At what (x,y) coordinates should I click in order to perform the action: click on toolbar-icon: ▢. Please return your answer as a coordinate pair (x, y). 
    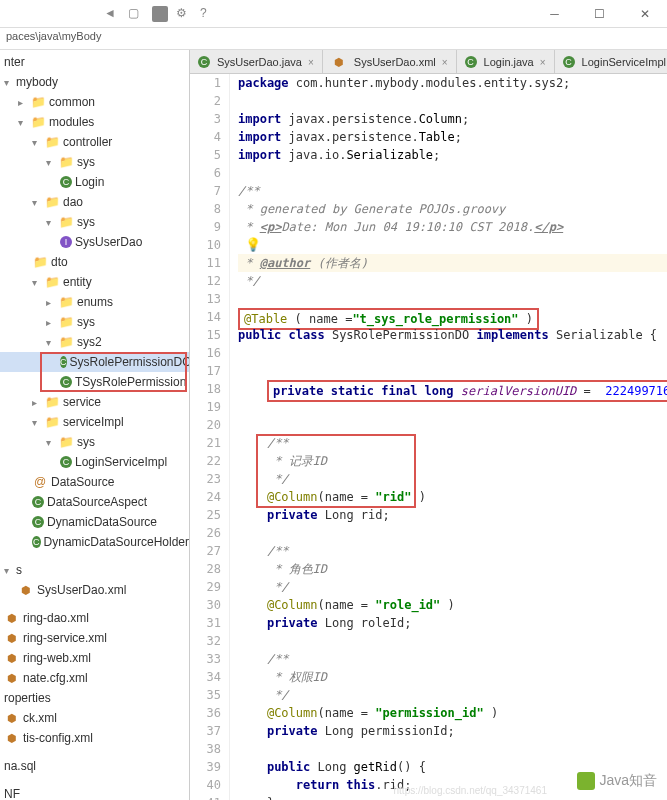
    Looking at the image, I should click on (136, 14).